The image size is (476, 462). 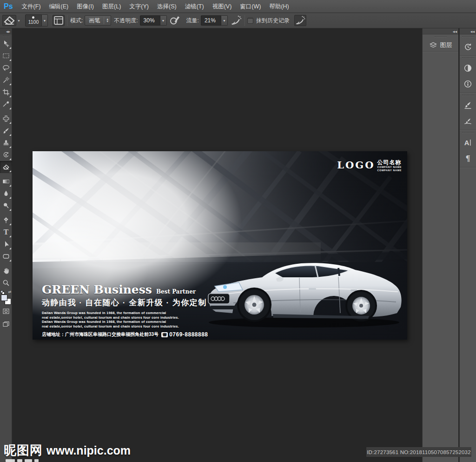 What do you see at coordinates (6, 56) in the screenshot?
I see `tool-rectangular-marquee` at bounding box center [6, 56].